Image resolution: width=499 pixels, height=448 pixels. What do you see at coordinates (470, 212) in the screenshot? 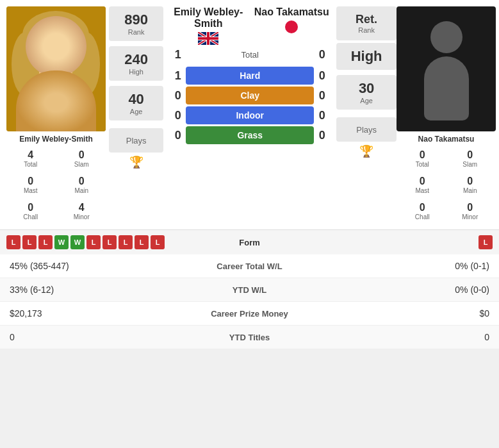
I see `right-minor-stat: 0 Minor` at bounding box center [470, 212].